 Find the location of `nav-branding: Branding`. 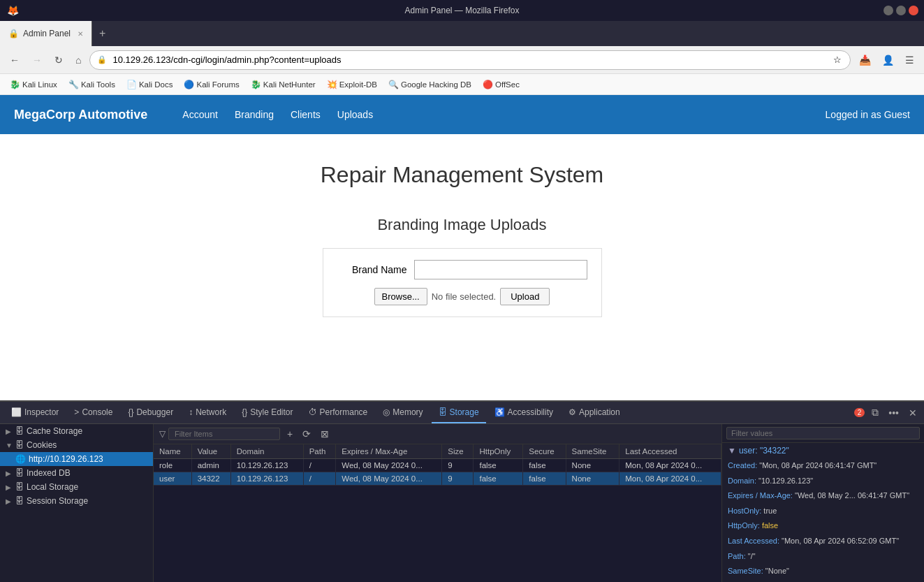

nav-branding: Branding is located at coordinates (254, 115).